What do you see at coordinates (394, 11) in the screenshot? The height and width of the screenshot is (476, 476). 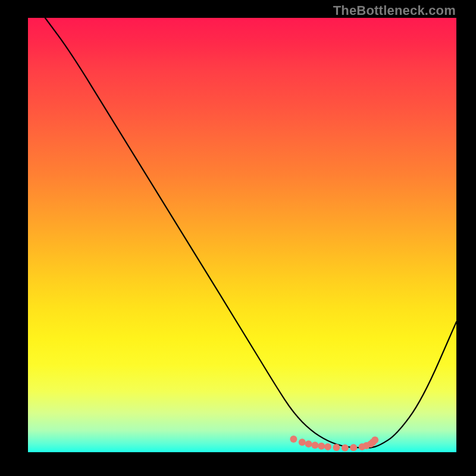 I see `watermark-text: TheBottleneck.com` at bounding box center [394, 11].